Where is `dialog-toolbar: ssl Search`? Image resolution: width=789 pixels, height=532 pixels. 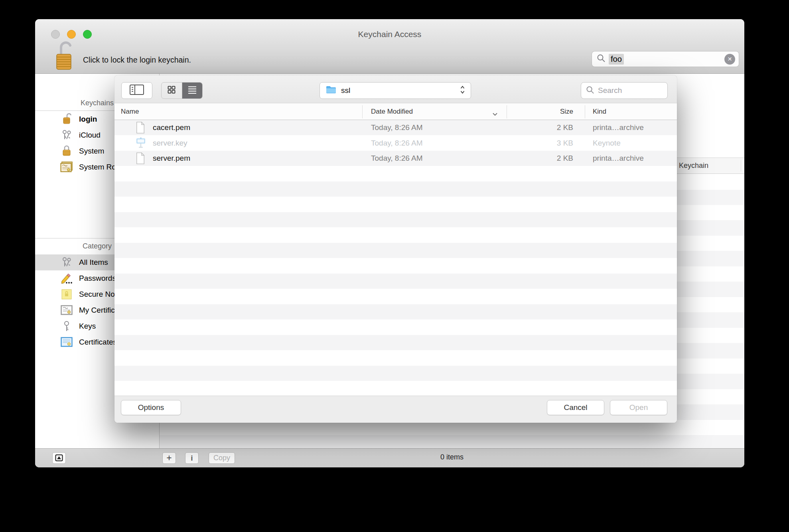
dialog-toolbar: ssl Search is located at coordinates (396, 89).